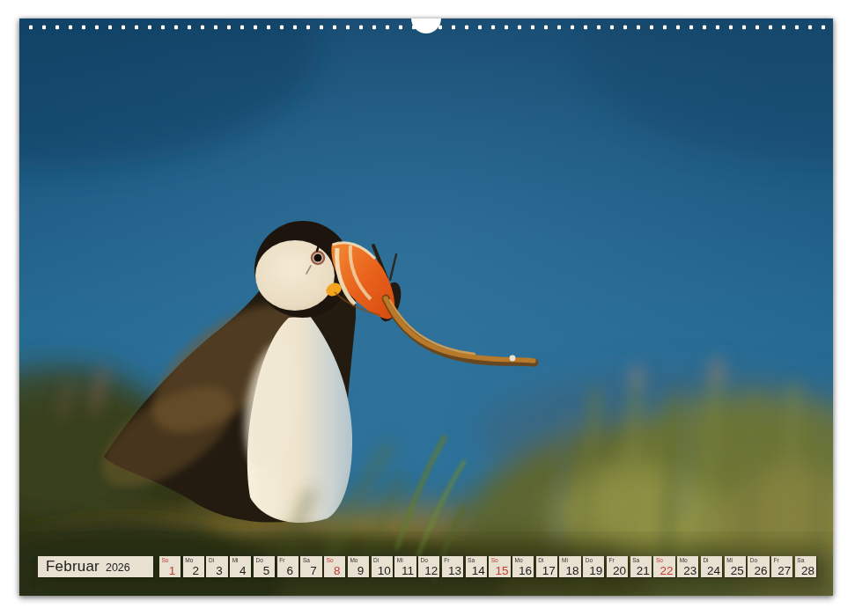  Describe the element at coordinates (523, 567) in the screenshot. I see `day-cell: Mo 16` at that location.